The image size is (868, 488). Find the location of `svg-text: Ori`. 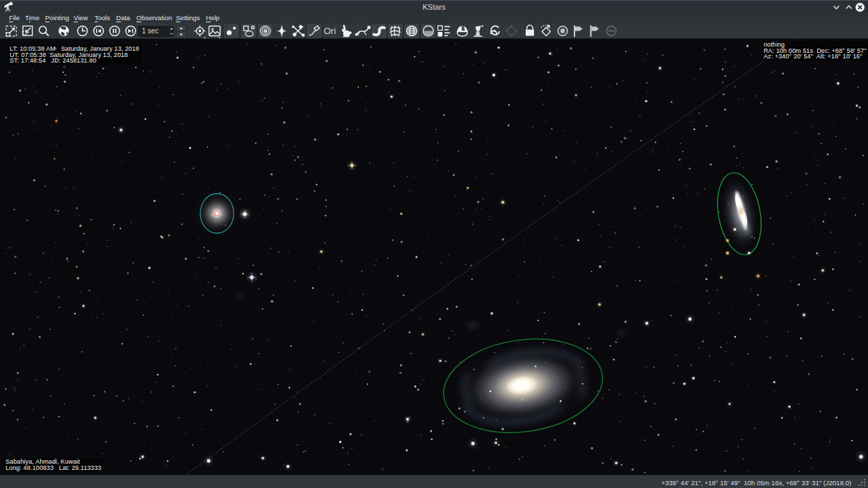

svg-text: Ori is located at coordinates (330, 31).